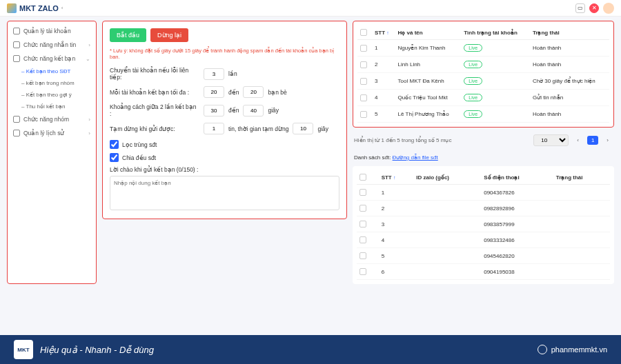 Image resolution: width=621 pixels, height=364 pixels. I want to click on phones-table-panel: STT ↑ ID zalo (gốc) Số điện thoại Trạng …, so click(483, 225).